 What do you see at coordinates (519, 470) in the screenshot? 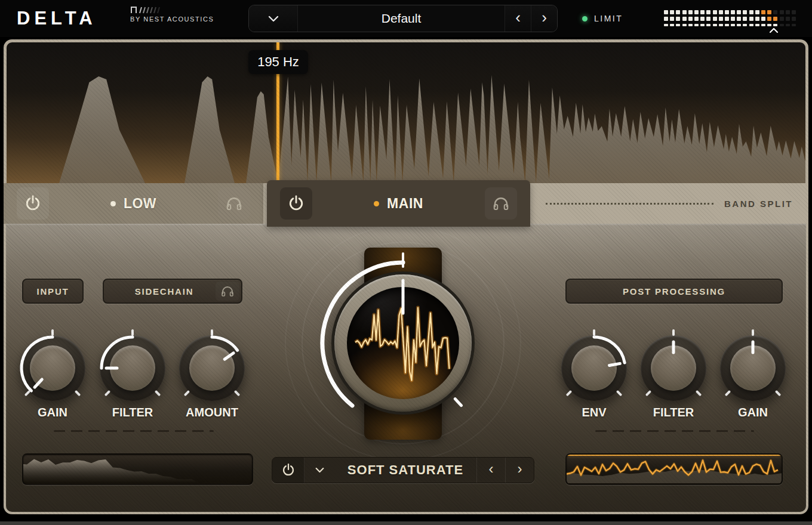
I see `mode-next-button: ›` at bounding box center [519, 470].